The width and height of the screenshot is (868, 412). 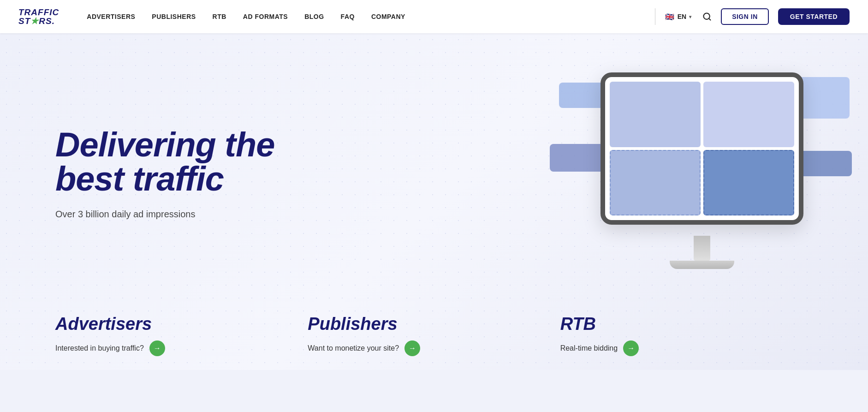 I want to click on flag-icon: 🇬🇧, so click(x=670, y=17).